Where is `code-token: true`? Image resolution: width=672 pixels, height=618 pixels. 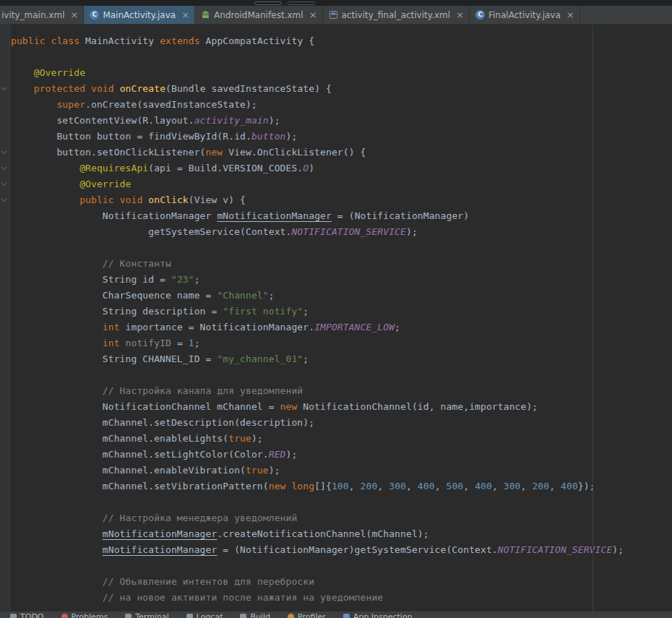
code-token: true is located at coordinates (257, 470).